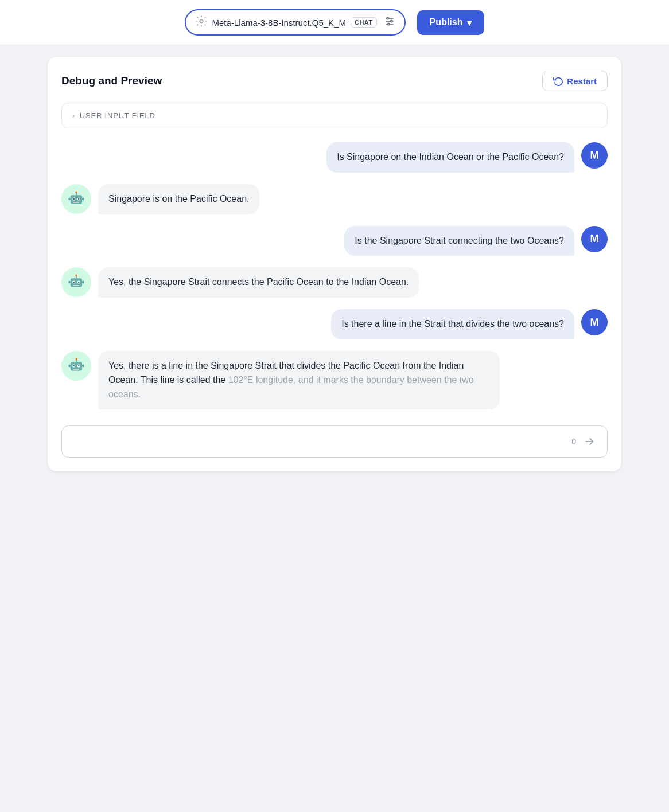 This screenshot has height=812, width=669. What do you see at coordinates (334, 325) in the screenshot?
I see `message-row: M Is there a line in the Strait that div…` at bounding box center [334, 325].